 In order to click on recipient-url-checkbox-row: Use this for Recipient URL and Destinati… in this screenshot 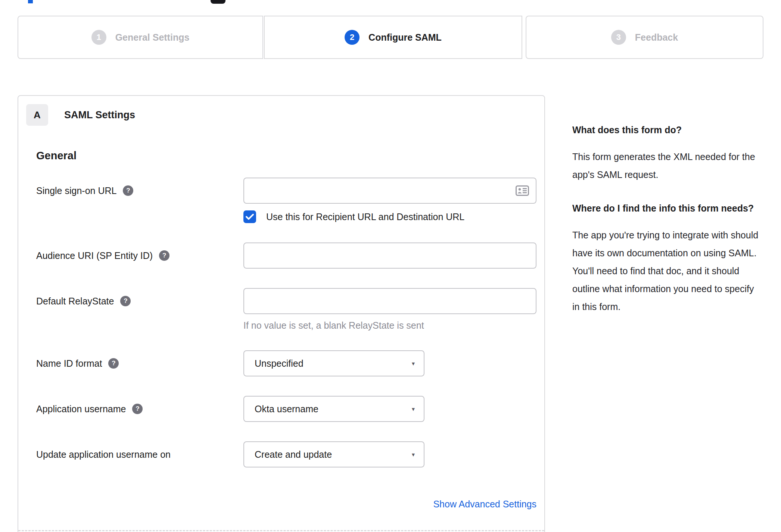, I will do `click(390, 217)`.